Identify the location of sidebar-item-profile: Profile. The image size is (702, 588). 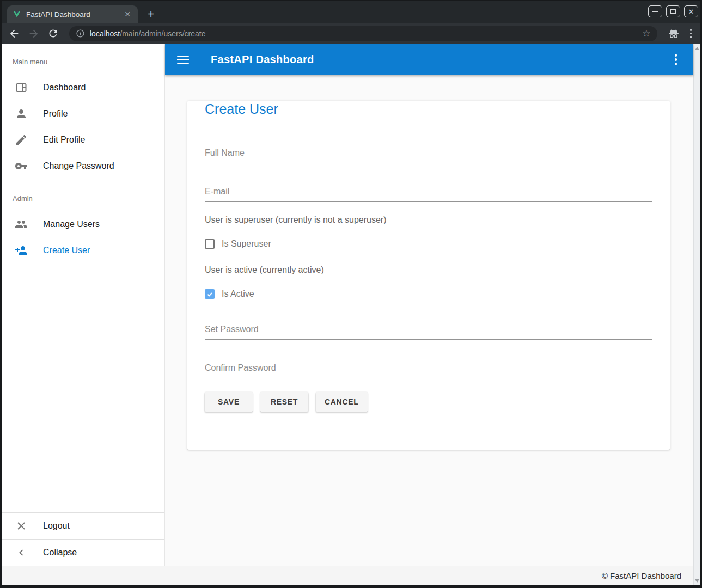
(83, 114).